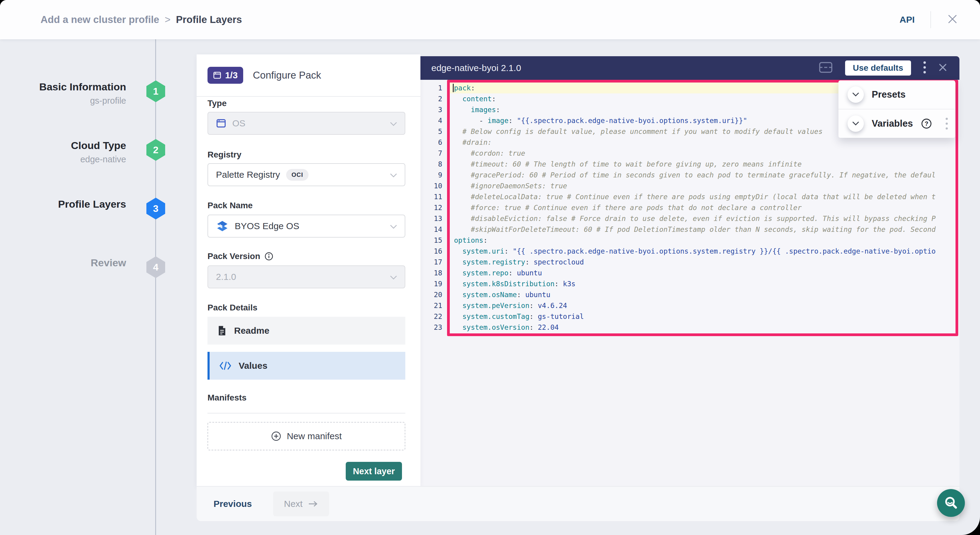  Describe the element at coordinates (313, 504) in the screenshot. I see `arrow-right-icon` at that location.